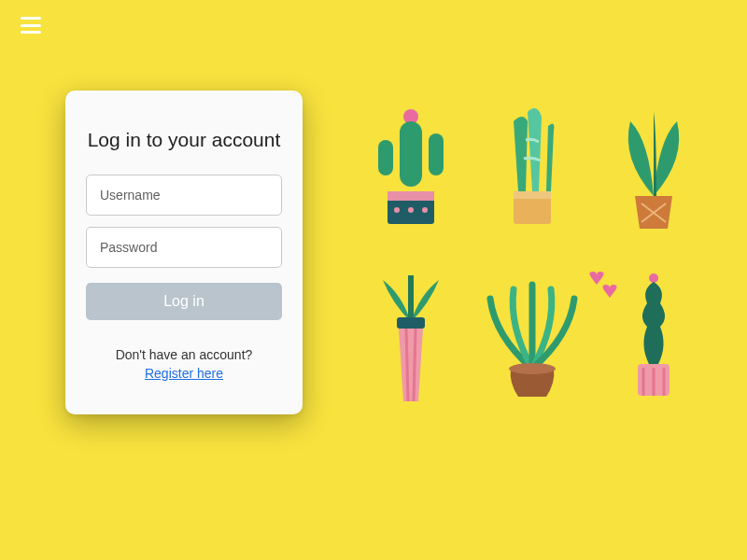 The width and height of the screenshot is (747, 560). I want to click on tall-pot-plant-icon, so click(411, 341).